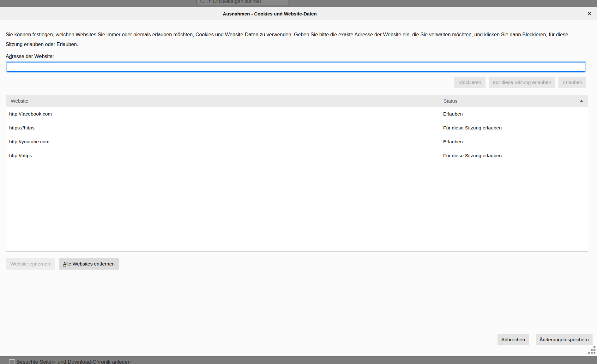 This screenshot has width=597, height=364. Describe the element at coordinates (564, 340) in the screenshot. I see `save-changes-button: Änderungen speichern` at that location.